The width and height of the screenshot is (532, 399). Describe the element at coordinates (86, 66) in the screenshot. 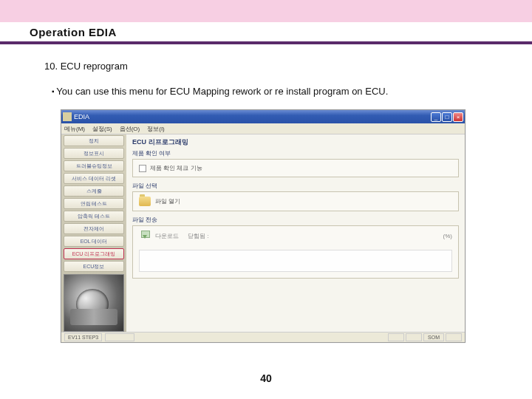

I see `section-heading: 10. ECU reprogram` at that location.